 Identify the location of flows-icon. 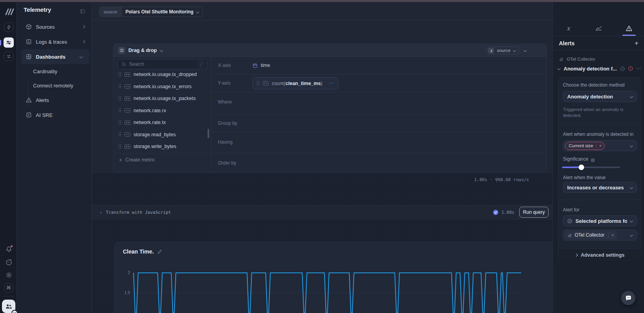
(9, 56).